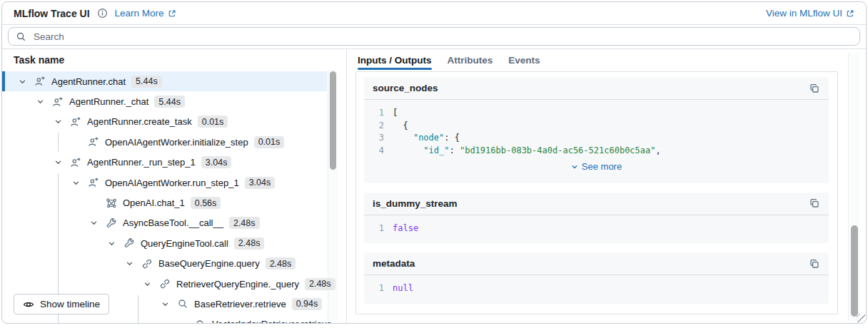 This screenshot has height=333, width=868. Describe the element at coordinates (89, 81) in the screenshot. I see `task-label: AgentRunner.chat` at that location.